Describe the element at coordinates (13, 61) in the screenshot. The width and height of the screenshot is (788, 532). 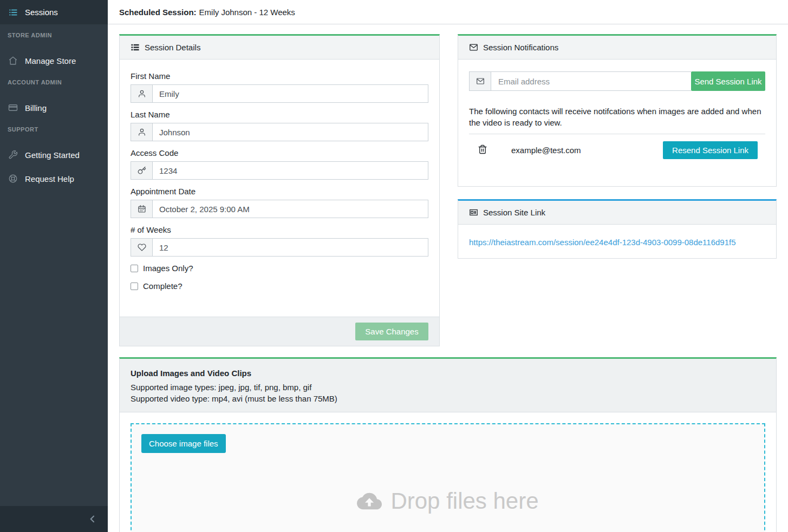
I see `home-icon` at that location.